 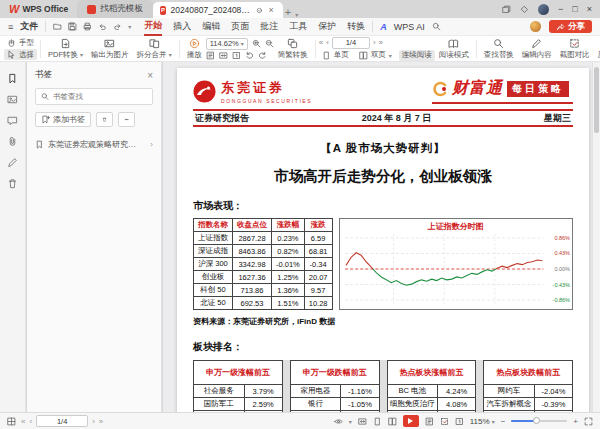 What do you see at coordinates (436, 26) in the screenshot?
I see `ribbon-search-icon` at bounding box center [436, 26].